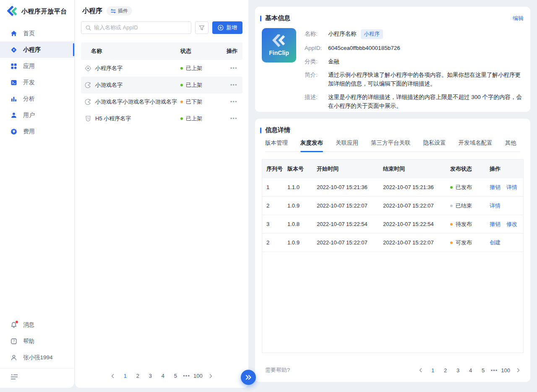 Image resolution: width=537 pixels, height=392 pixels. Describe the element at coordinates (14, 377) in the screenshot. I see `menu-fold-icon` at that location.